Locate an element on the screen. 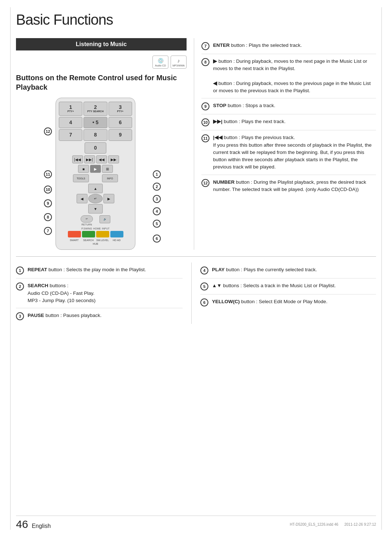 The width and height of the screenshot is (392, 537). num-9: 9 is located at coordinates (205, 106).